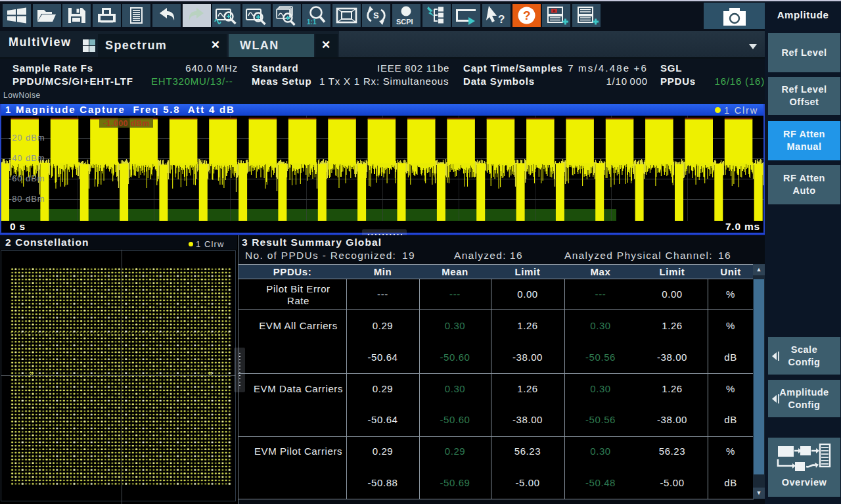 This screenshot has height=504, width=841. What do you see at coordinates (26, 158) in the screenshot?
I see `svg-text: -40 dBm` at bounding box center [26, 158].